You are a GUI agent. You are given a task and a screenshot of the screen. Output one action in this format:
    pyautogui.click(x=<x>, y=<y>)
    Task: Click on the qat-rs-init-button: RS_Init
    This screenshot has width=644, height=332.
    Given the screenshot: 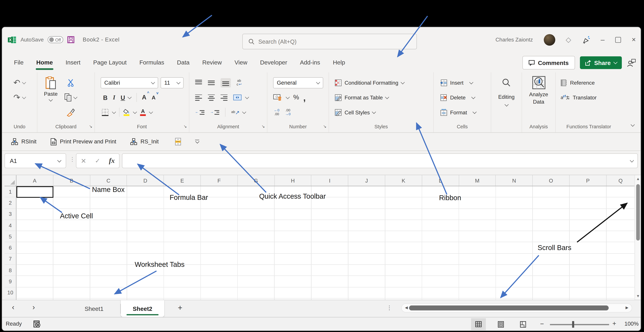 What is the action you would take?
    pyautogui.click(x=144, y=142)
    